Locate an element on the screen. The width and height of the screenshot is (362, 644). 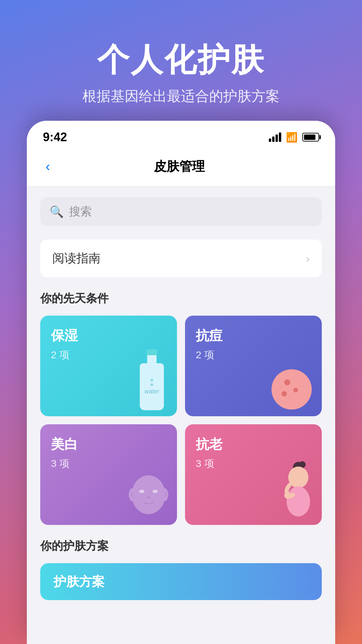
search-bar: 🔍 搜索 is located at coordinates (181, 212).